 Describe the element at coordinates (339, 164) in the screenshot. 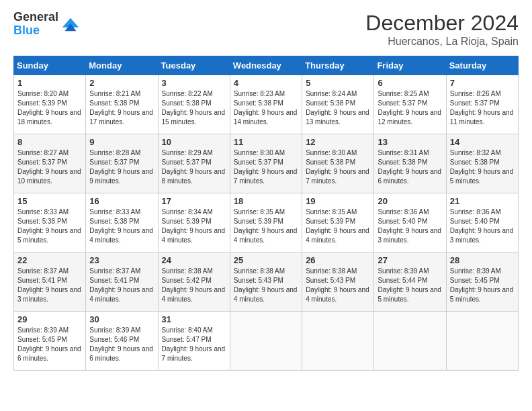

I see `day-cell: 12 Sunrise: 8:30 AMSunset: 5:38 PMDaylig…` at that location.